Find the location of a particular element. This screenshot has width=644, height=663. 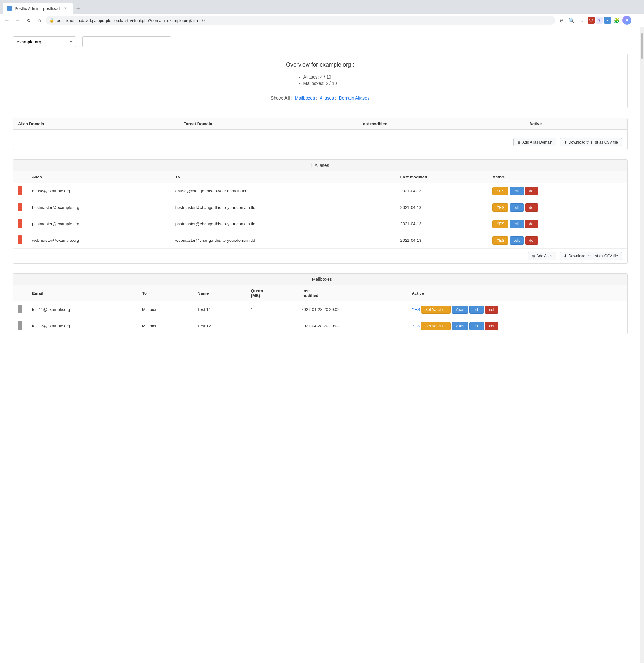

refresh-button: ↻ is located at coordinates (28, 20).